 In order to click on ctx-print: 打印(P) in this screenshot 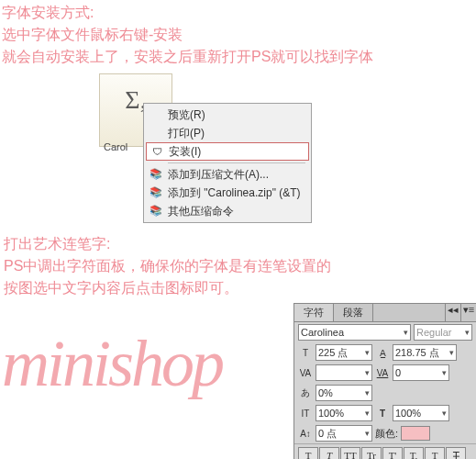, I will do `click(227, 133)`.